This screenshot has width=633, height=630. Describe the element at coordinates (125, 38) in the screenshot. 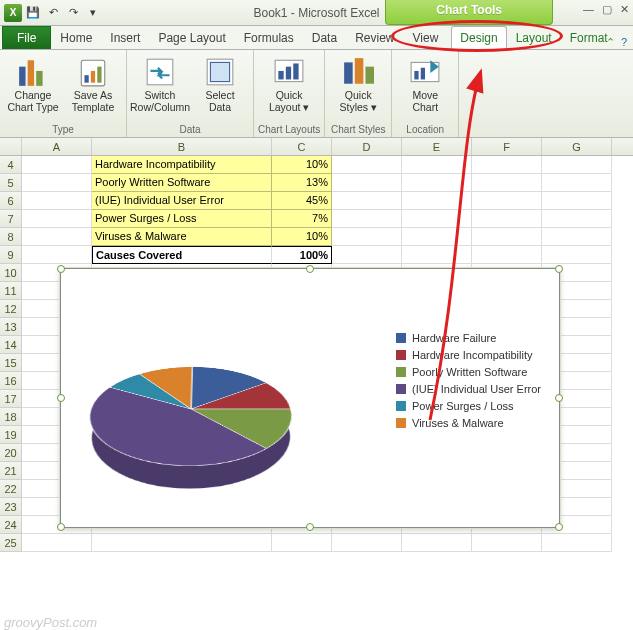

I see `tab-insert: Insert` at that location.